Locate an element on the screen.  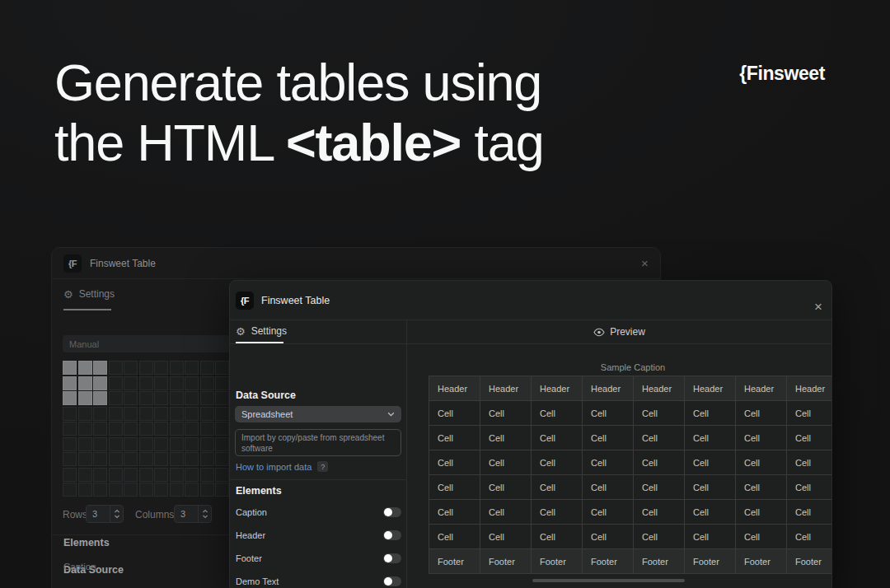
header-toggle is located at coordinates (392, 535).